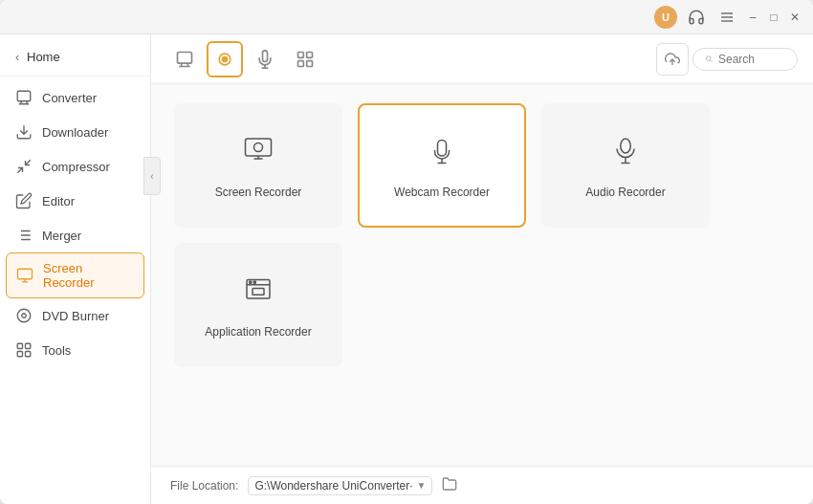 This screenshot has height=504, width=813. Describe the element at coordinates (258, 165) in the screenshot. I see `card-screen-recorder: Screen Recorder` at that location.